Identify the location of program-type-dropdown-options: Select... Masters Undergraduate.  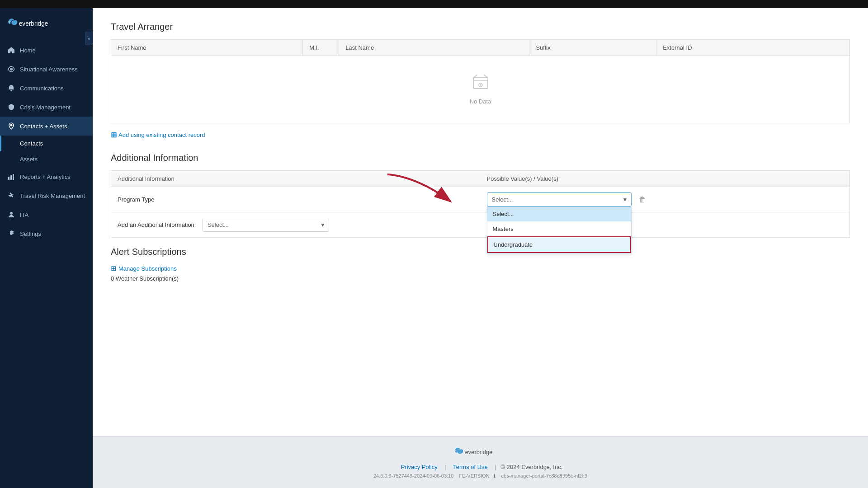
(559, 230).